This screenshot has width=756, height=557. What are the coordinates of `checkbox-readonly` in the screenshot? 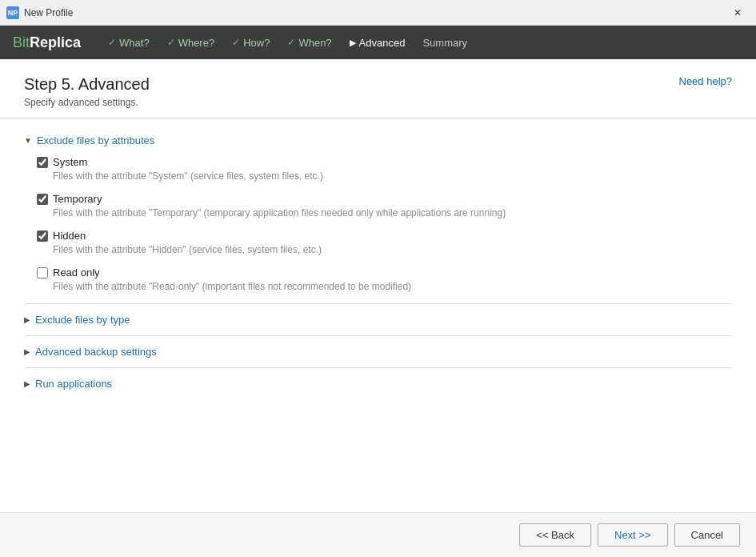 It's located at (42, 273).